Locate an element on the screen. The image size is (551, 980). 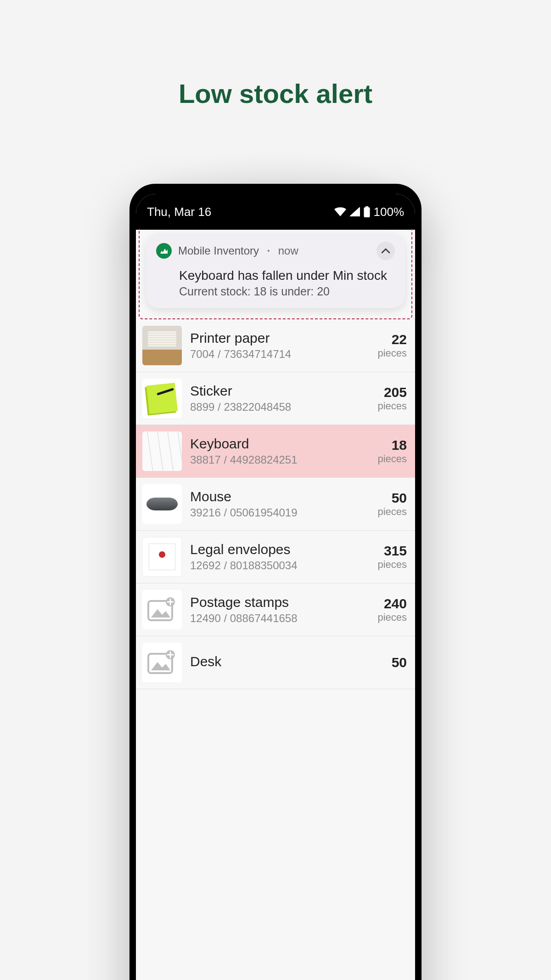
item-quantity-block: 50 is located at coordinates (399, 663).